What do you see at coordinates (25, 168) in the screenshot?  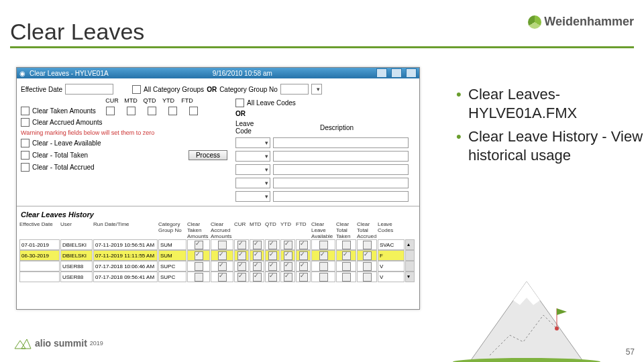 I see `clear-total-accrued-checkbox` at bounding box center [25, 168].